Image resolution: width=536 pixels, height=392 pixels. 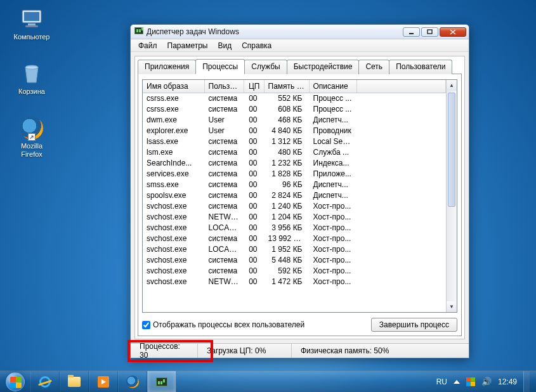 What do you see at coordinates (294, 238) in the screenshot?
I see `table-row: svchost.exeсистема0013 992 КБХост-про...` at bounding box center [294, 238].